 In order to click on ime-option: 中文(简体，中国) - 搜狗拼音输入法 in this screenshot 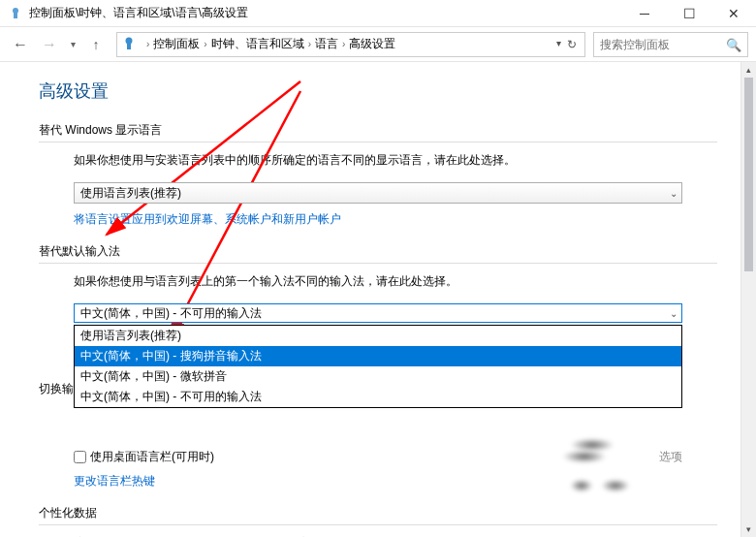, I will do `click(378, 357)`.